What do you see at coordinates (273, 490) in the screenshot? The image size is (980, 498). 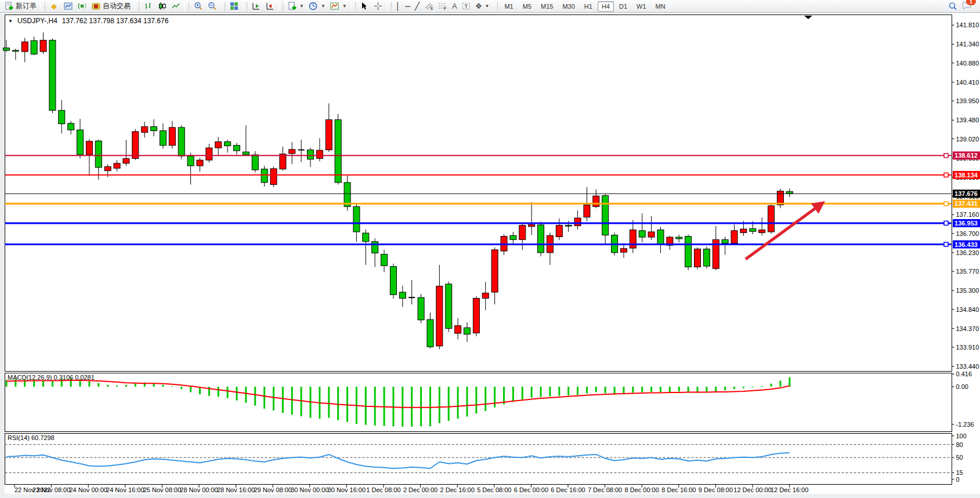 I see `x-axis-tick-label: 29 Nov 08:00` at bounding box center [273, 490].